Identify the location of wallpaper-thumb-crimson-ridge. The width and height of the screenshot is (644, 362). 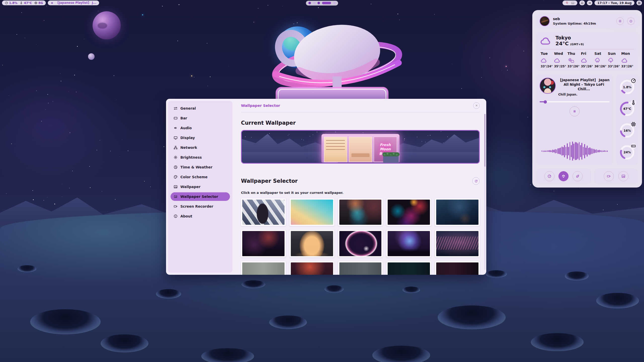
(263, 244).